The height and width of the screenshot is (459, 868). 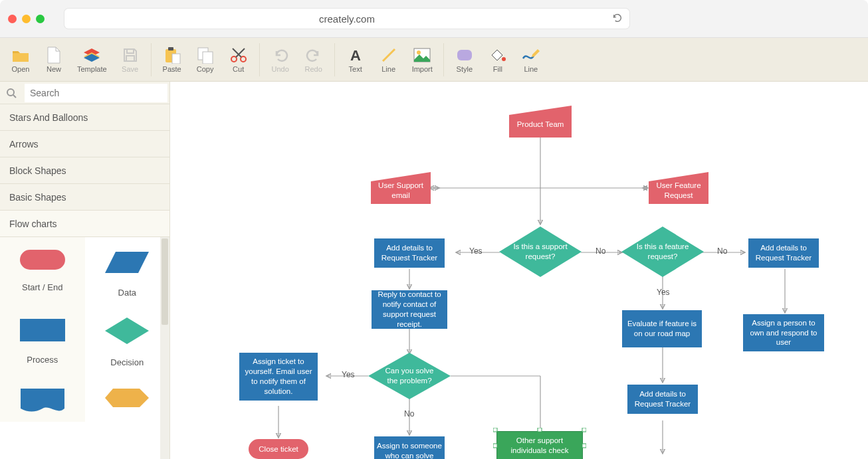 I want to click on node-other-support: Other support individuals check, so click(x=540, y=445).